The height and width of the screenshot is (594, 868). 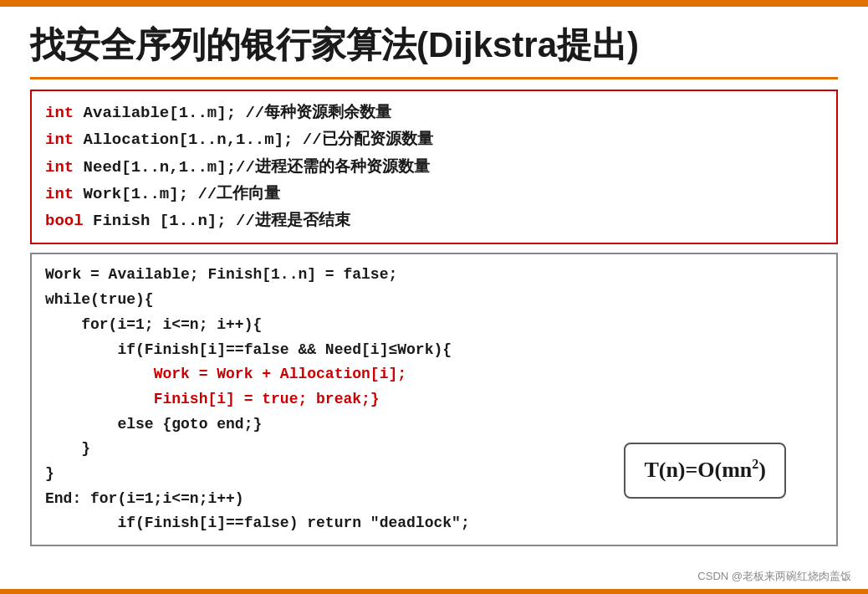 What do you see at coordinates (64, 221) in the screenshot?
I see `keyword-bool: bool` at bounding box center [64, 221].